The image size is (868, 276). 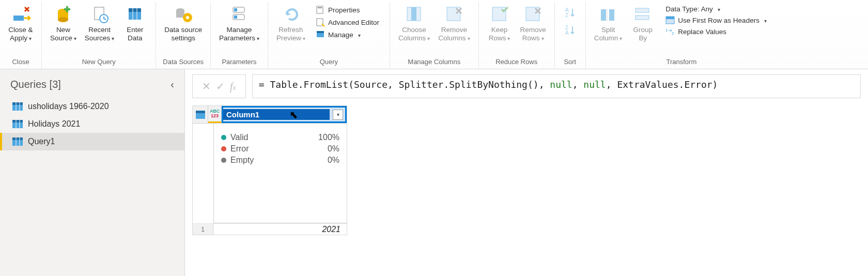 What do you see at coordinates (414, 24) in the screenshot?
I see `choose-columns-button: Choose Columns` at bounding box center [414, 24].